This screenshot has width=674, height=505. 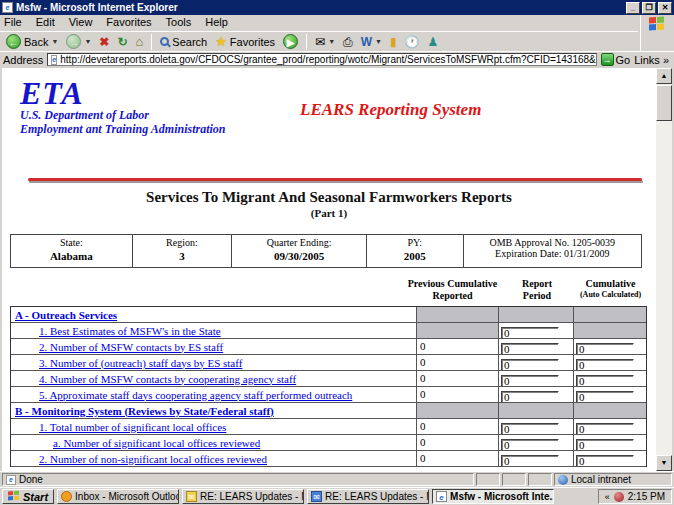 I want to click on page-favicon: e, so click(x=54, y=60).